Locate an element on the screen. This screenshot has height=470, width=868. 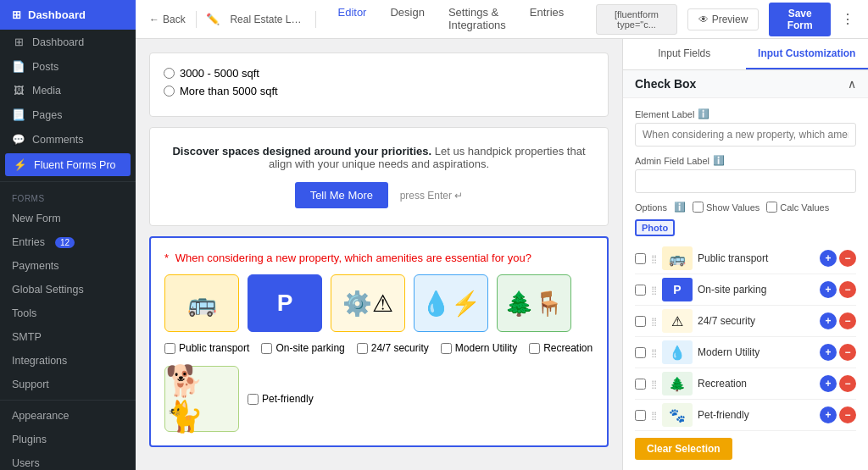
sidebar-item-plugins: Plugins is located at coordinates (68, 440).